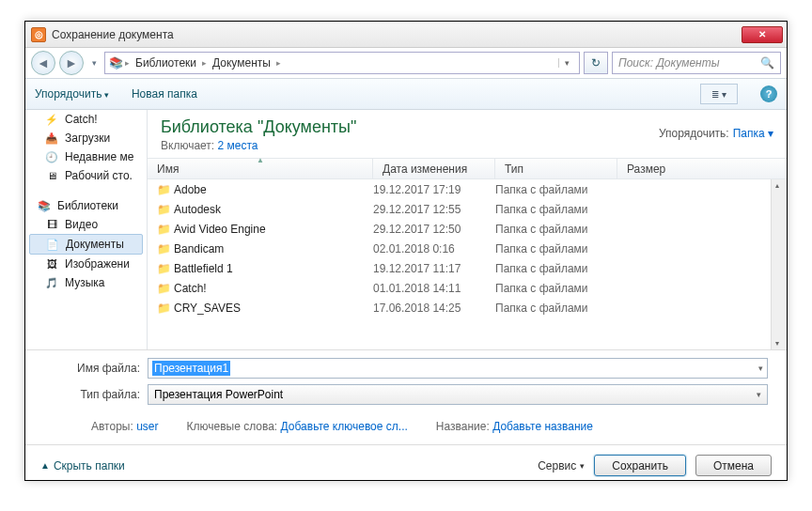 This screenshot has width=812, height=511. What do you see at coordinates (640, 466) in the screenshot?
I see `save-button: Сохранить` at bounding box center [640, 466].